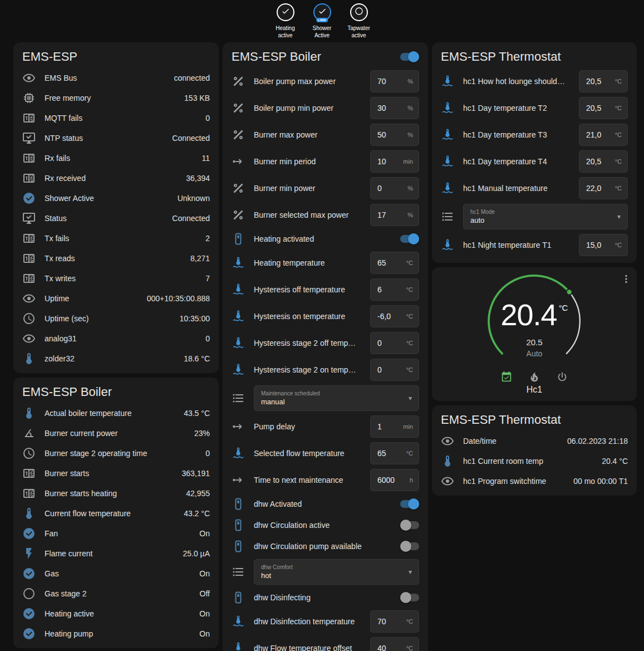 Image resolution: width=644 pixels, height=651 pixels. What do you see at coordinates (515, 481) in the screenshot?
I see `entity-label: hc1 Program switchtime` at bounding box center [515, 481].